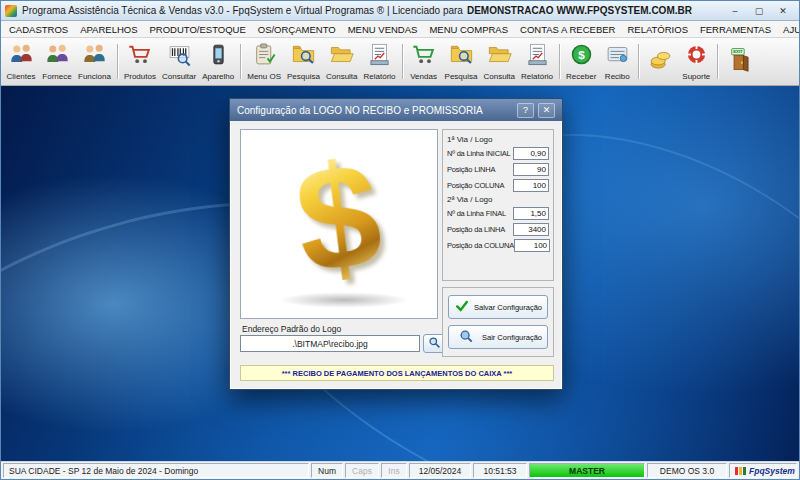 The width and height of the screenshot is (800, 480). What do you see at coordinates (738, 52) in the screenshot?
I see `svg-text: EXIT` at bounding box center [738, 52].